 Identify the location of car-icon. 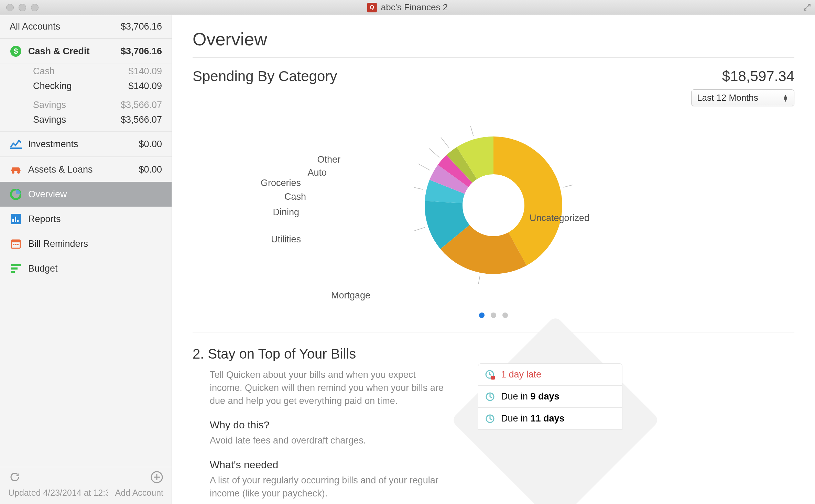
(16, 169).